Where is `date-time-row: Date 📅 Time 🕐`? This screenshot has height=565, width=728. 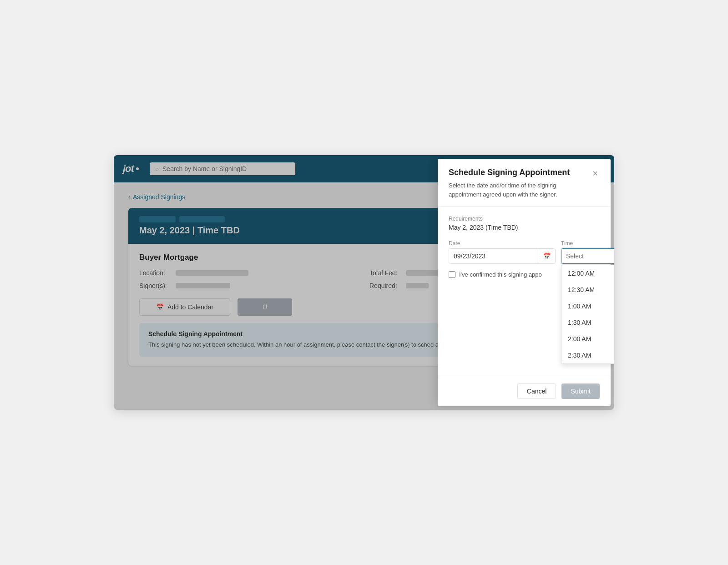 date-time-row: Date 📅 Time 🕐 is located at coordinates (524, 252).